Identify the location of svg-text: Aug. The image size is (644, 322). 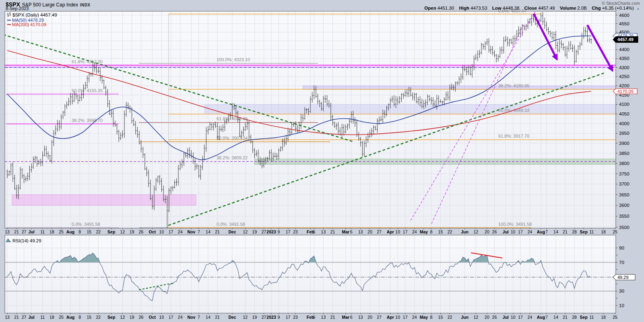
(541, 317).